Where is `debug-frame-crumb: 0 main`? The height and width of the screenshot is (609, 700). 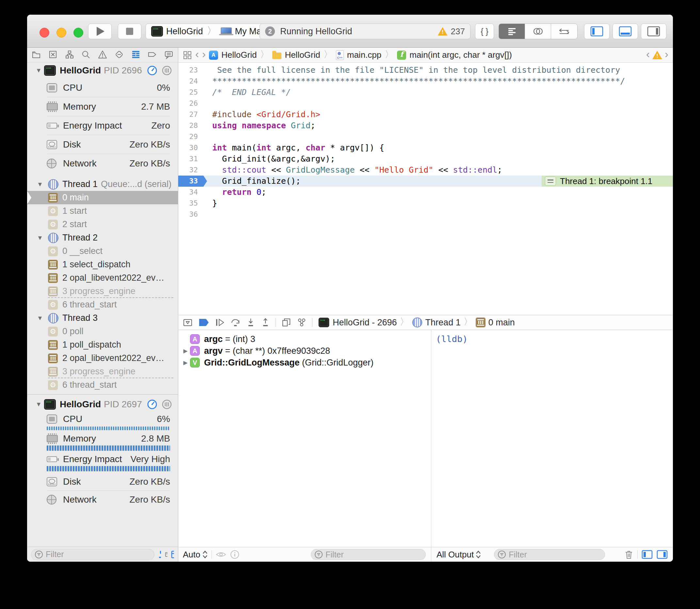 debug-frame-crumb: 0 main is located at coordinates (502, 323).